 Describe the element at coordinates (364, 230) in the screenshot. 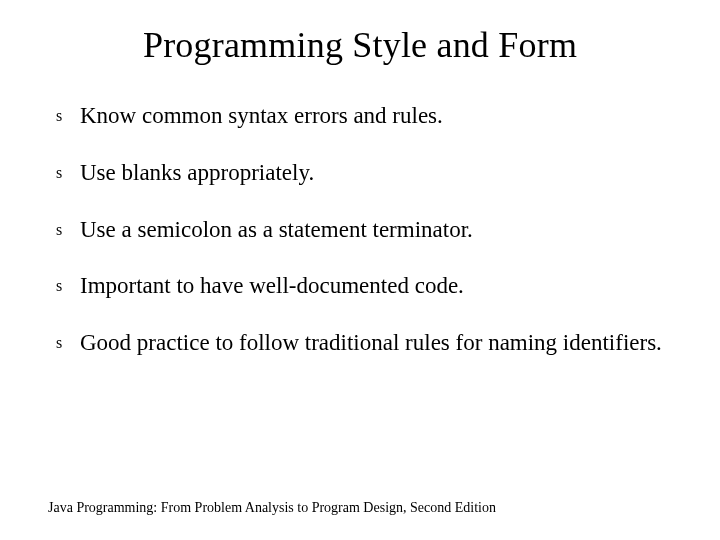

I see `list-item: s Use a semicolon as a statement termina…` at that location.